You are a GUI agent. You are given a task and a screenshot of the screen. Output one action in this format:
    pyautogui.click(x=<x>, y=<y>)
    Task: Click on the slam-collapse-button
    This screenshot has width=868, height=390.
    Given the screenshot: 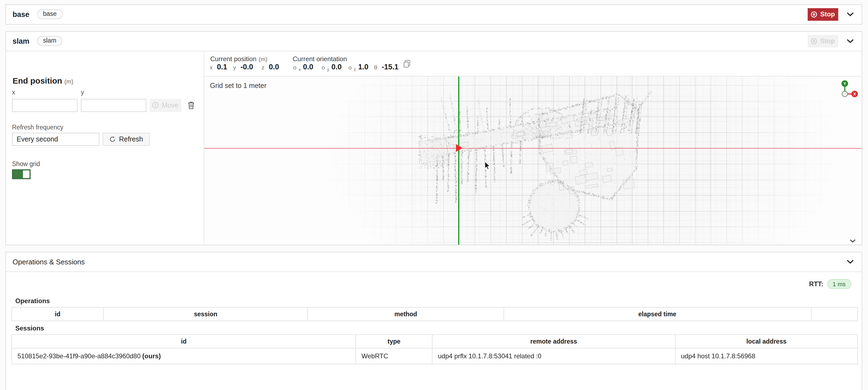 What is the action you would take?
    pyautogui.click(x=850, y=41)
    